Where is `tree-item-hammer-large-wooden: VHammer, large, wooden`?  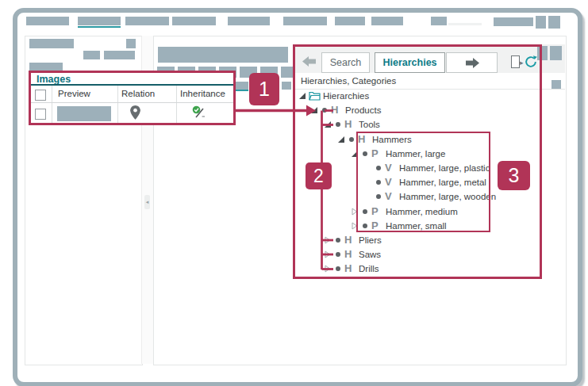 tree-item-hammer-large-wooden: VHammer, large, wooden is located at coordinates (395, 197).